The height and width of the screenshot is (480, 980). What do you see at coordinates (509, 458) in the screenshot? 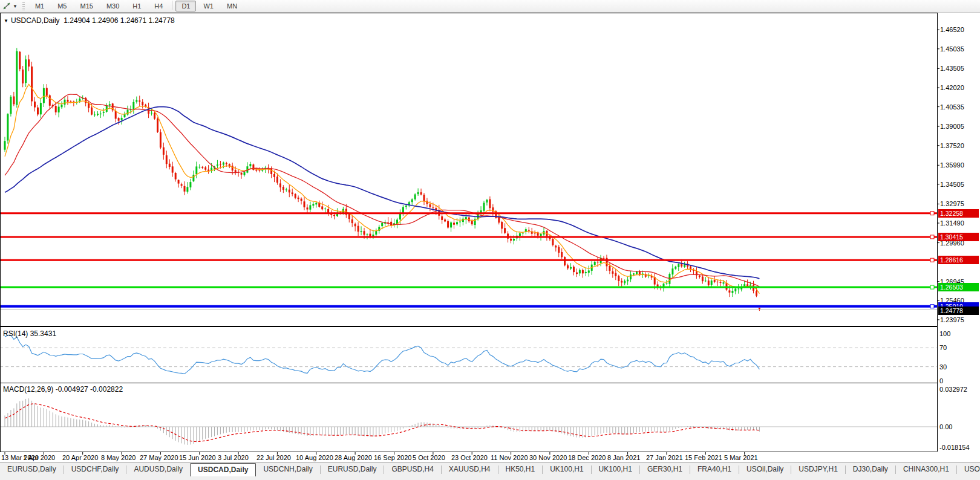
I see `date-axis-label: 11 Nov 2020` at bounding box center [509, 458].